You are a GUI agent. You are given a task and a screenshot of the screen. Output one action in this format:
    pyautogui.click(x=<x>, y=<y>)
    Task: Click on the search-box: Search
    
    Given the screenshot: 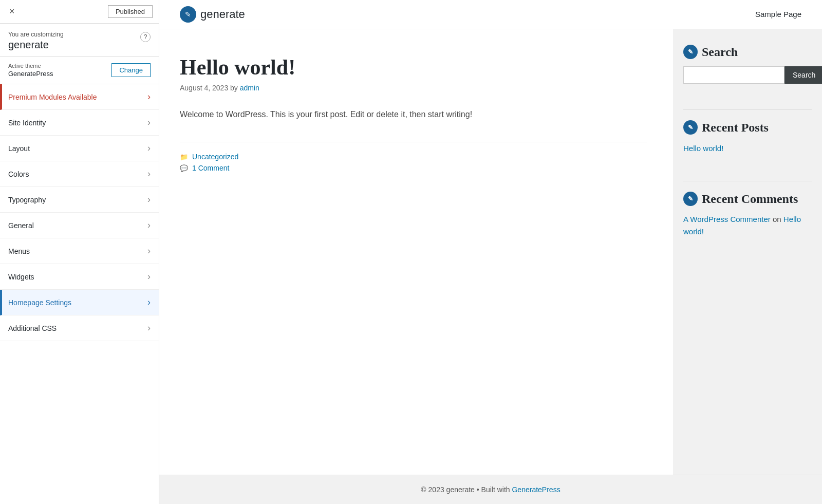 What is the action you would take?
    pyautogui.click(x=748, y=75)
    